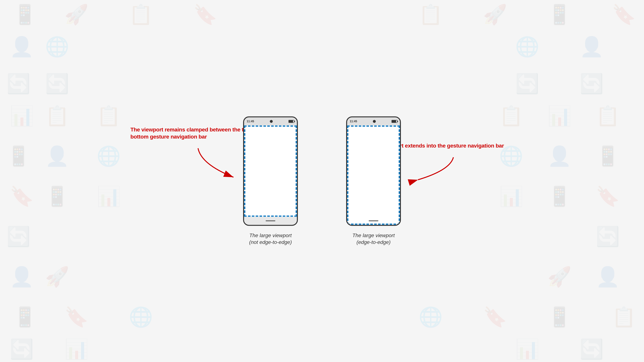 This screenshot has height=362, width=644. What do you see at coordinates (624, 14) in the screenshot?
I see `bg-icon-8: 🔖` at bounding box center [624, 14].